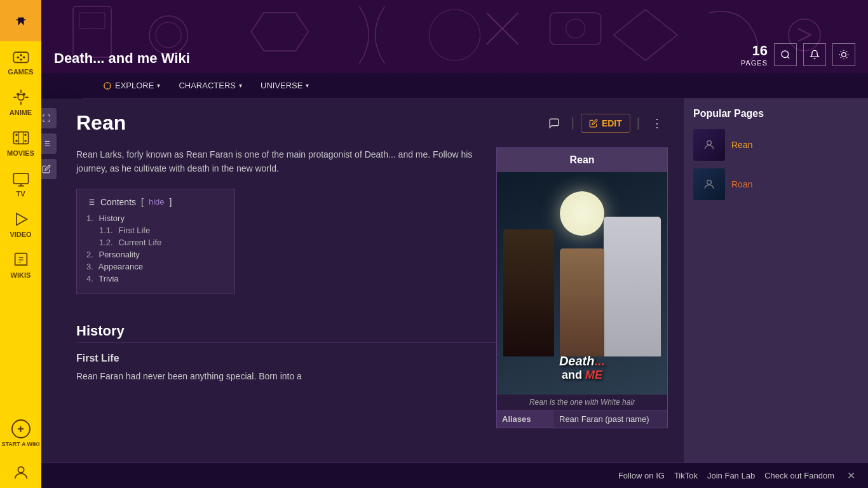 Image resolution: width=868 pixels, height=488 pixels. What do you see at coordinates (20, 473) in the screenshot?
I see `sidebar-item-user` at bounding box center [20, 473].